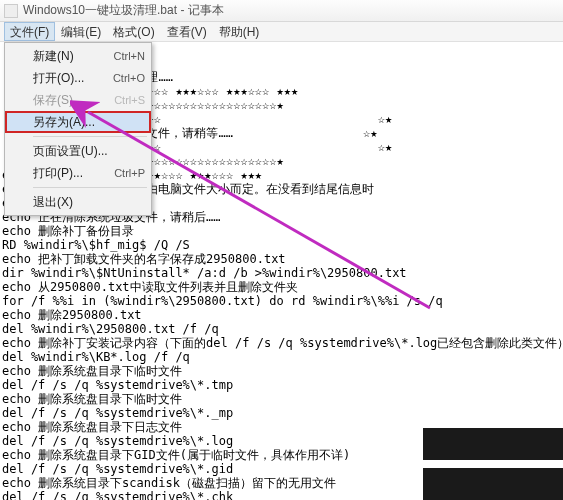 The width and height of the screenshot is (563, 500). Describe the element at coordinates (53, 202) in the screenshot. I see `label: 退出(X)` at that location.